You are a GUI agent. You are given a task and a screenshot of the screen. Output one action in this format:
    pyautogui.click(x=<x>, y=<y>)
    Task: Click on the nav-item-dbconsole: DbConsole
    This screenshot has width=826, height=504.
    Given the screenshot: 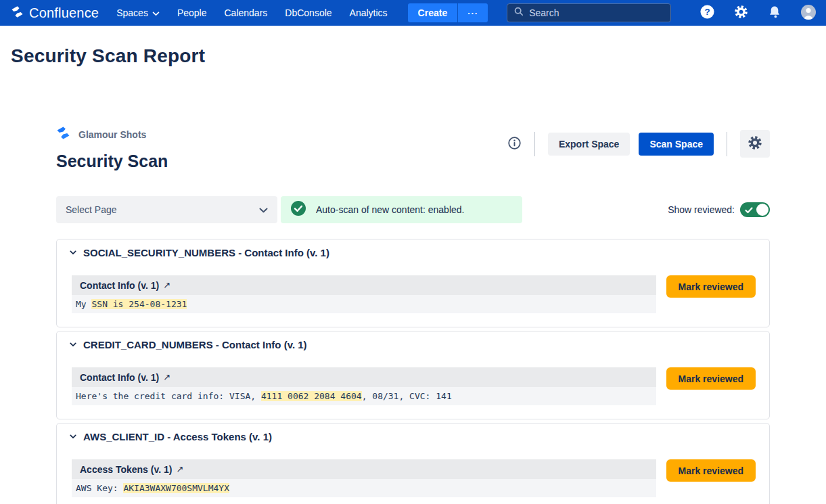 What is the action you would take?
    pyautogui.click(x=308, y=13)
    